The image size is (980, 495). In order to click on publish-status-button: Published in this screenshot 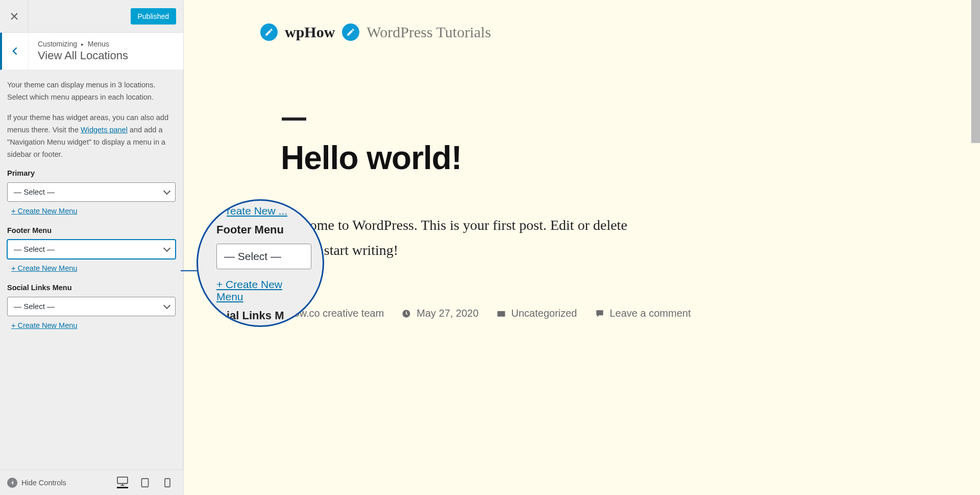, I will do `click(154, 16)`.